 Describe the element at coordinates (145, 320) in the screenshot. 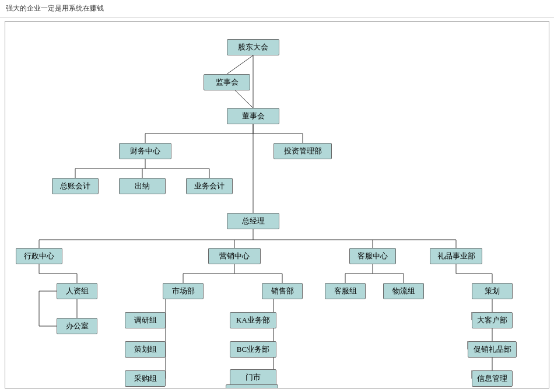

I see `node-diaoyanz: 调研组` at that location.